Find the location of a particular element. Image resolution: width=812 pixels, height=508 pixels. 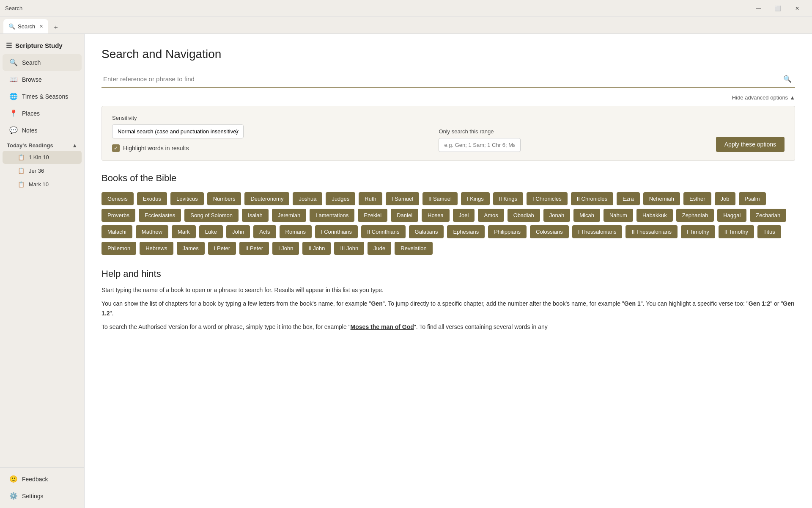

book-btn-deuteronomy: Deuteronomy is located at coordinates (267, 199).